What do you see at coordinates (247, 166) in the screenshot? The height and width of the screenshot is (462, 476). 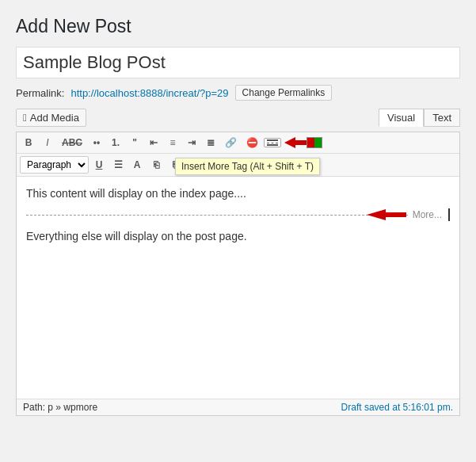 I see `insert-more-tag-tooltip: Insert More Tag (Alt + Shift + T)` at bounding box center [247, 166].